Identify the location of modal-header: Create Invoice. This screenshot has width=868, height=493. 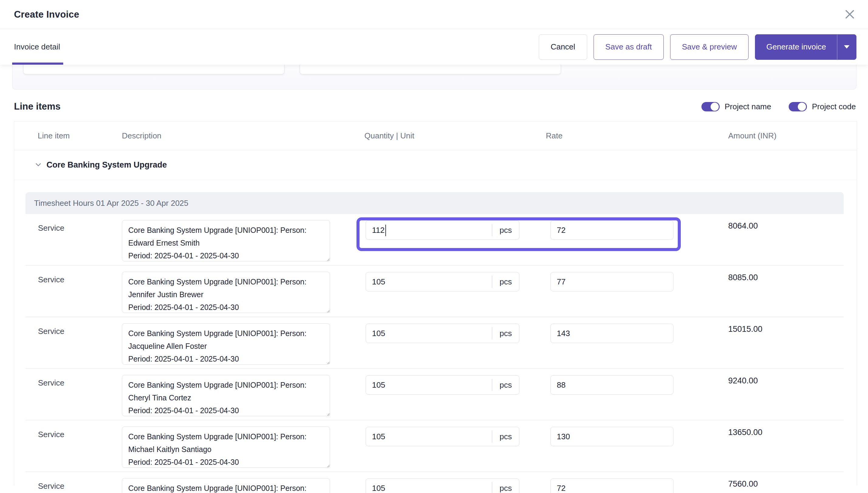
(434, 15).